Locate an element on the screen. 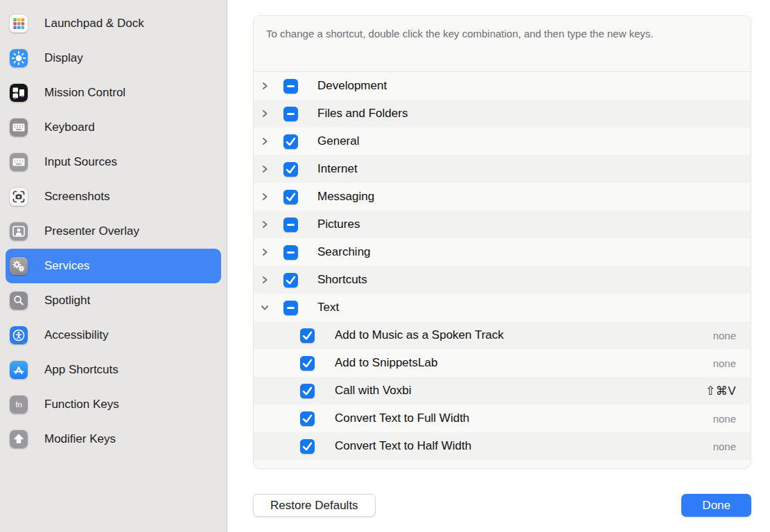 This screenshot has height=532, width=770. sidebar-item-input-sources: Input Sources is located at coordinates (114, 162).